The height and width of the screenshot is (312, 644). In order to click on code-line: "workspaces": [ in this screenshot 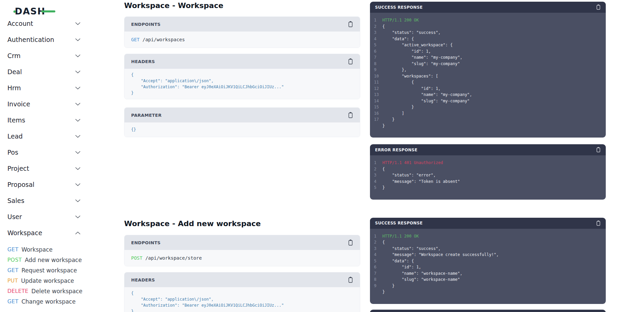, I will do `click(410, 76)`.